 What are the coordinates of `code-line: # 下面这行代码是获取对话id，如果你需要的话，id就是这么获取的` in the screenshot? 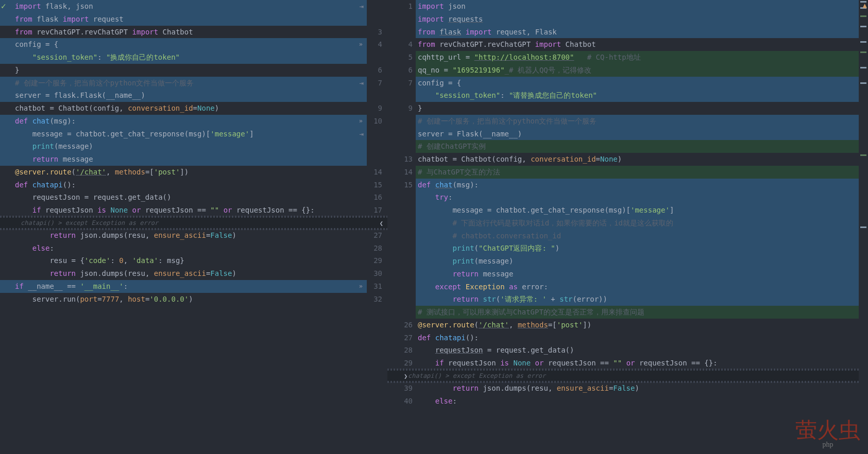 It's located at (627, 223).